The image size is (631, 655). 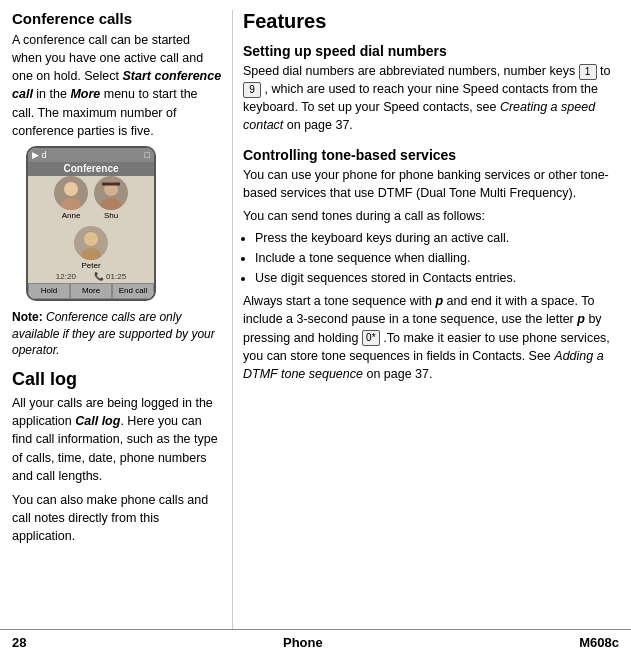 I want to click on hold-button: Hold, so click(x=49, y=291).